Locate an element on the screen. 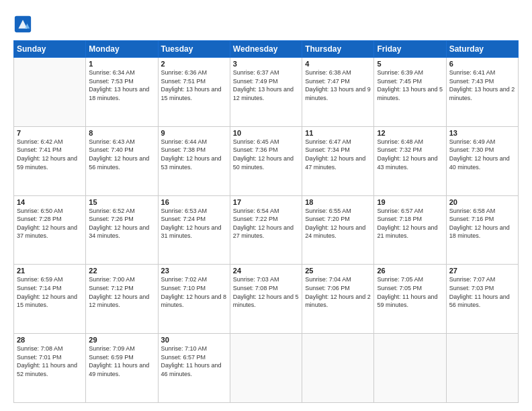 The image size is (532, 411). day-number: 21 is located at coordinates (50, 271).